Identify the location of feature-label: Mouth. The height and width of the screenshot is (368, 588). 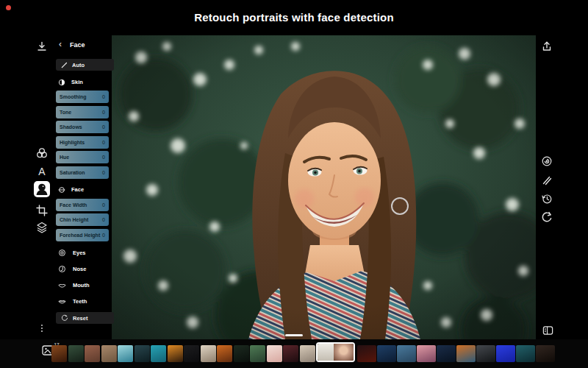
(81, 286).